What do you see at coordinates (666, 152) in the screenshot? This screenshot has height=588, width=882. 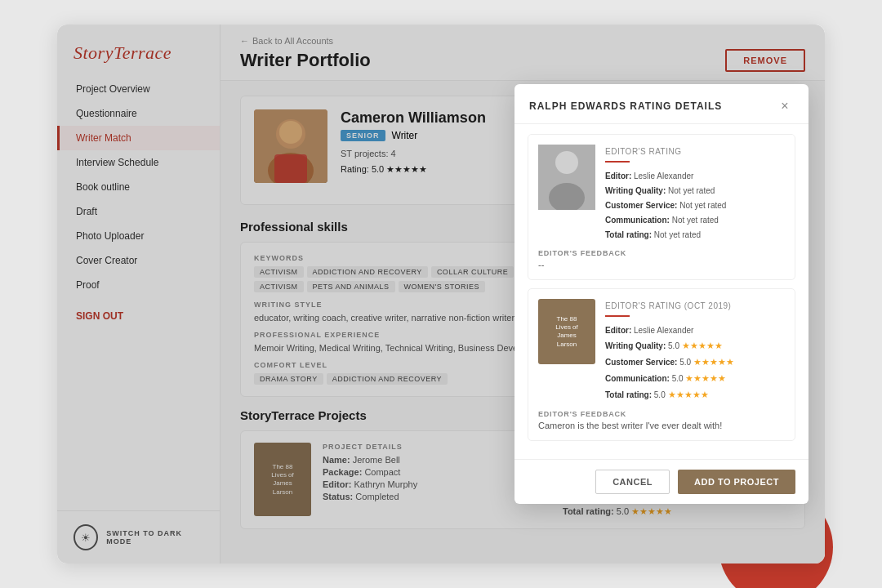 I see `rating-title-1: EDITOR'S RATING` at bounding box center [666, 152].